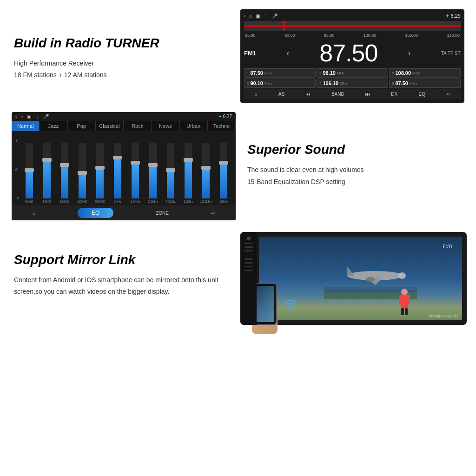  I want to click on toolbar-eq: EQ, so click(422, 94).